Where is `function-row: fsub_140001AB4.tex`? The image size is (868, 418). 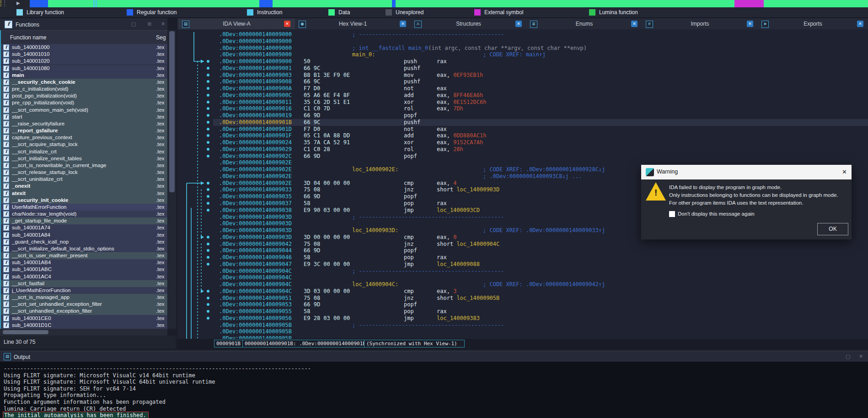
function-row: fsub_140001AB4.tex is located at coordinates (84, 263).